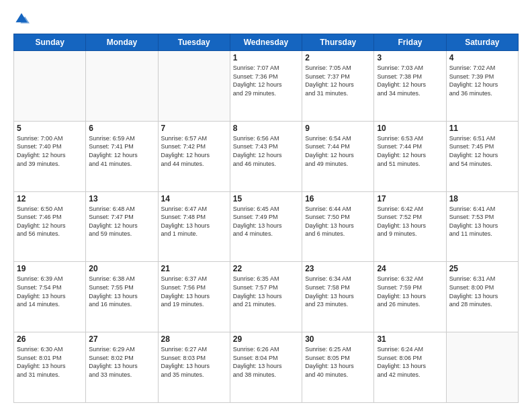 This screenshot has height=411, width=532. I want to click on day-number: 17, so click(410, 199).